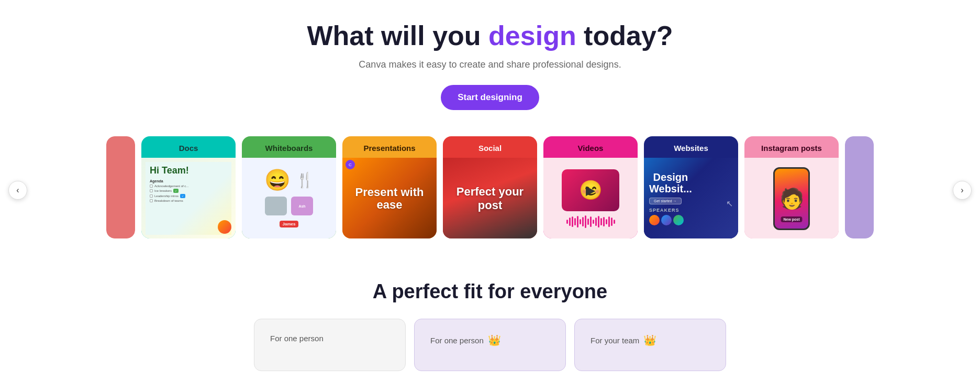 This screenshot has height=380, width=980. What do you see at coordinates (591, 147) in the screenshot?
I see `card-videos-label: Videos` at bounding box center [591, 147].